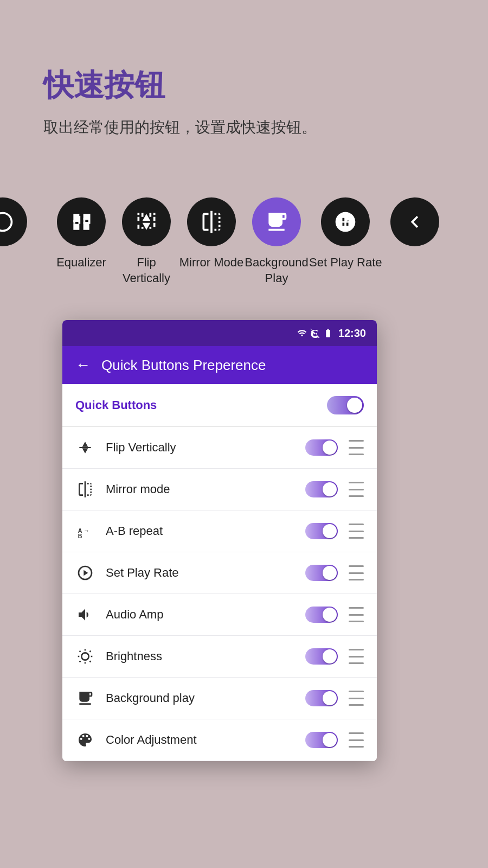  What do you see at coordinates (81, 263) in the screenshot?
I see `qb-label-equalizer: Equalizer` at bounding box center [81, 263].